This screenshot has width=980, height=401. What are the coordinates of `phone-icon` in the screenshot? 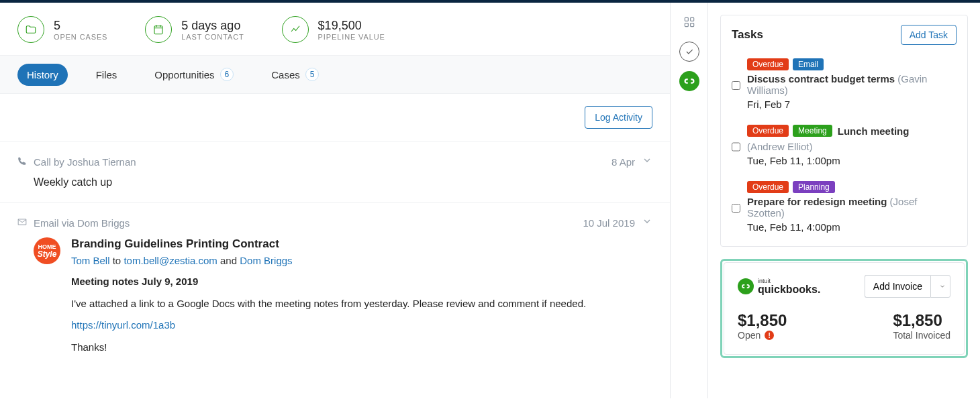 It's located at (22, 162).